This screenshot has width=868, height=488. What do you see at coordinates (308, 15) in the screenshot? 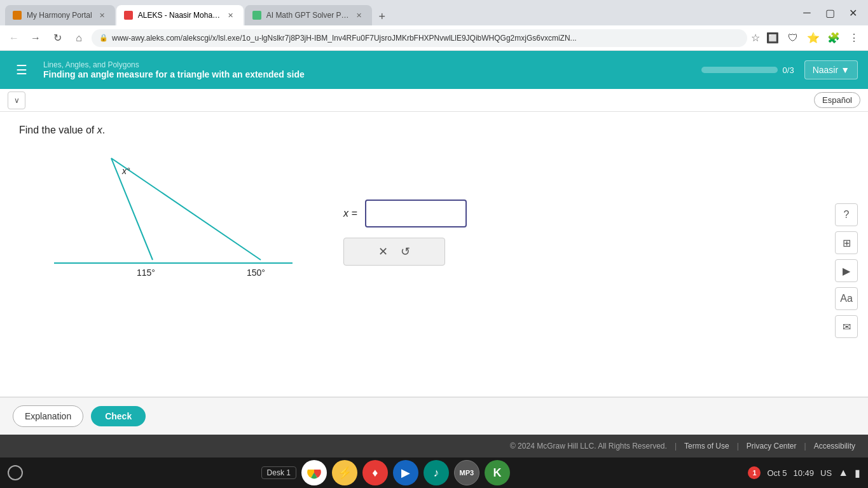
I see `tab-ai: AI Math GPT Solver Powered b... ✕` at bounding box center [308, 15].